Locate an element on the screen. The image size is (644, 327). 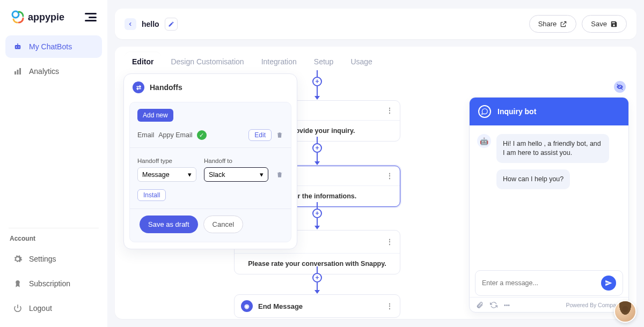
tabs: Editor Design Customisation Integration … is located at coordinates (376, 60).